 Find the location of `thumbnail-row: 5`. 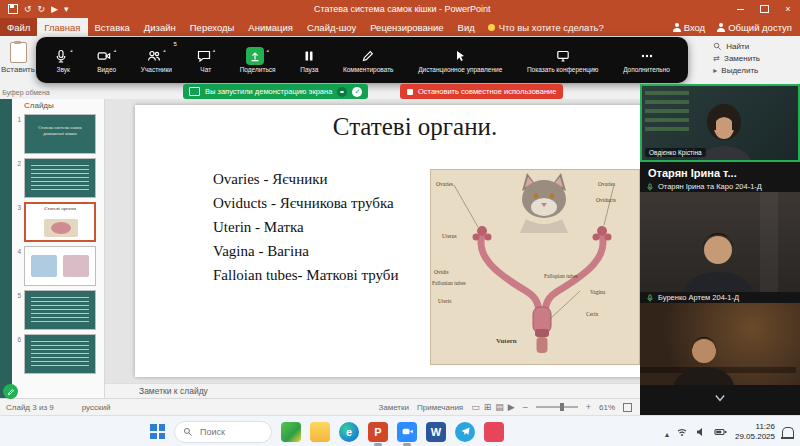

thumbnail-row: 5 is located at coordinates (58, 310).